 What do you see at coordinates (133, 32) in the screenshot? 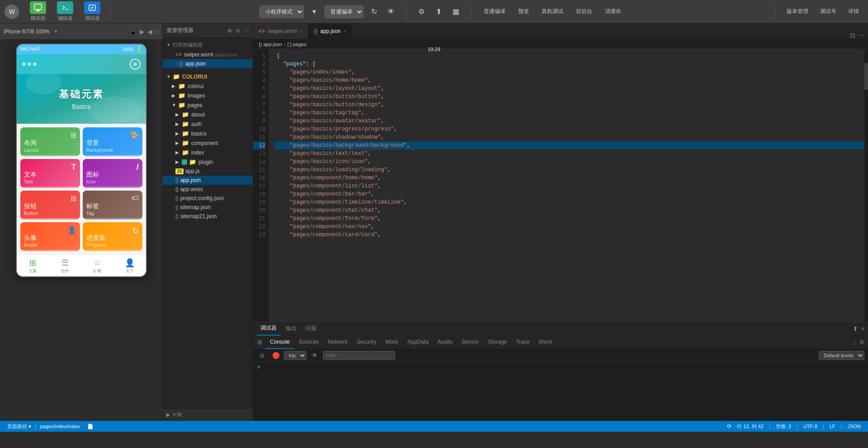
I see `phone-icon: 📱` at bounding box center [133, 32].